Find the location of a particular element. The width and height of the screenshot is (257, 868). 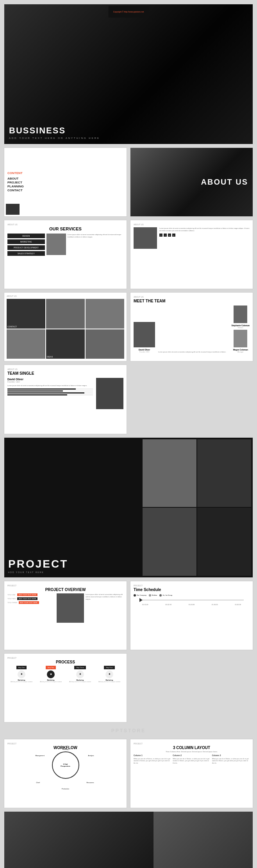

slide-10-label: PROJECT is located at coordinates (12, 586).